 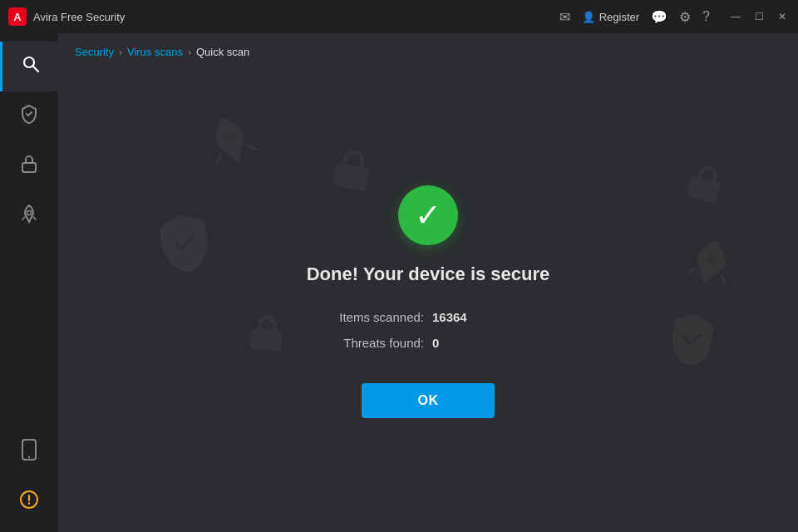 What do you see at coordinates (619, 17) in the screenshot?
I see `register-label: Register` at bounding box center [619, 17].